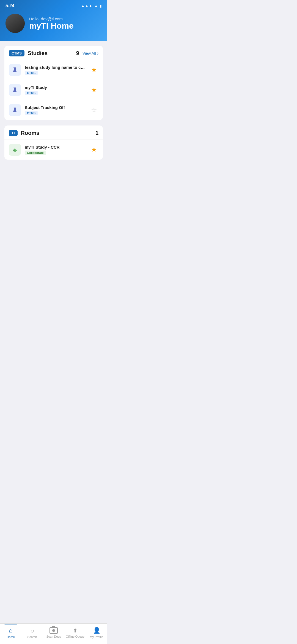  Describe the element at coordinates (15, 23) in the screenshot. I see `avatar` at that location.